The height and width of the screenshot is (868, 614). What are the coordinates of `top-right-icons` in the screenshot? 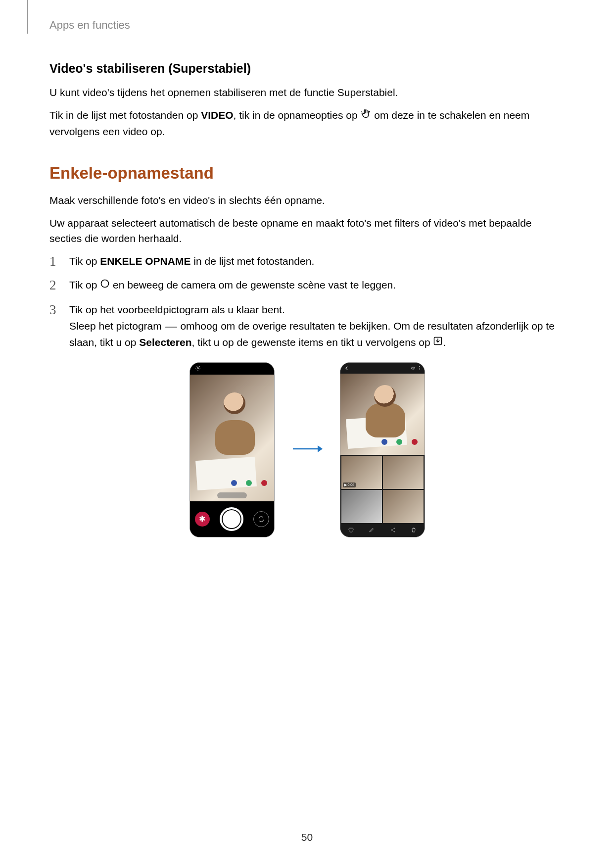 It's located at (416, 368).